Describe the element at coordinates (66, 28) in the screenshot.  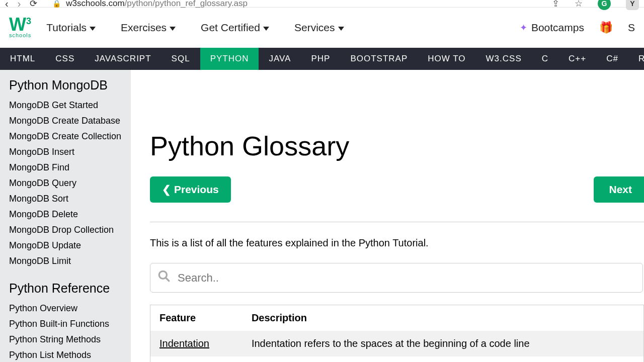
I see `nav-tutorials-label: Tutorials` at that location.